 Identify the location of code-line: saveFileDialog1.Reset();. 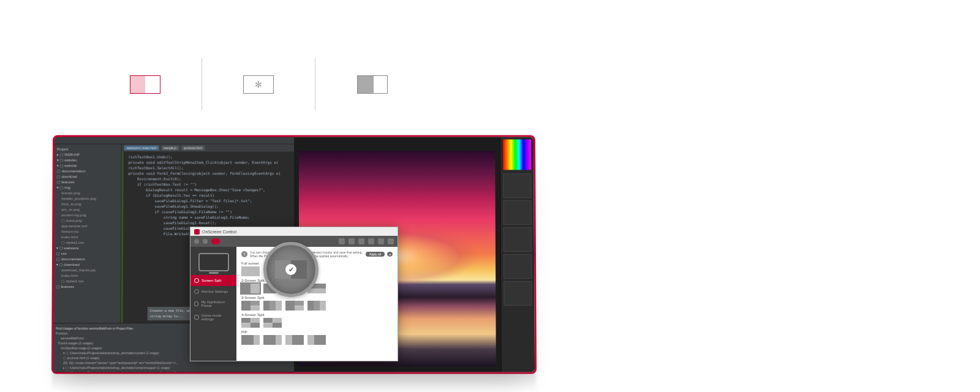
(208, 223).